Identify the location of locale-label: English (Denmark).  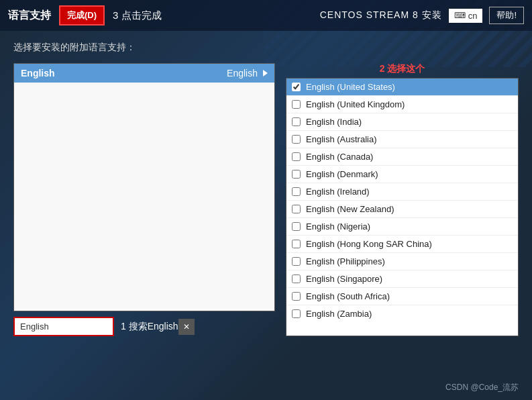
(342, 174).